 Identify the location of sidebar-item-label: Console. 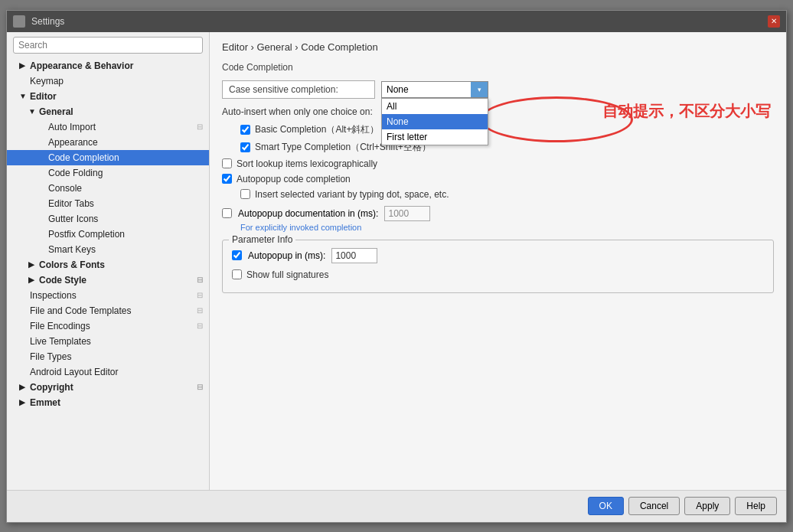
(65, 188).